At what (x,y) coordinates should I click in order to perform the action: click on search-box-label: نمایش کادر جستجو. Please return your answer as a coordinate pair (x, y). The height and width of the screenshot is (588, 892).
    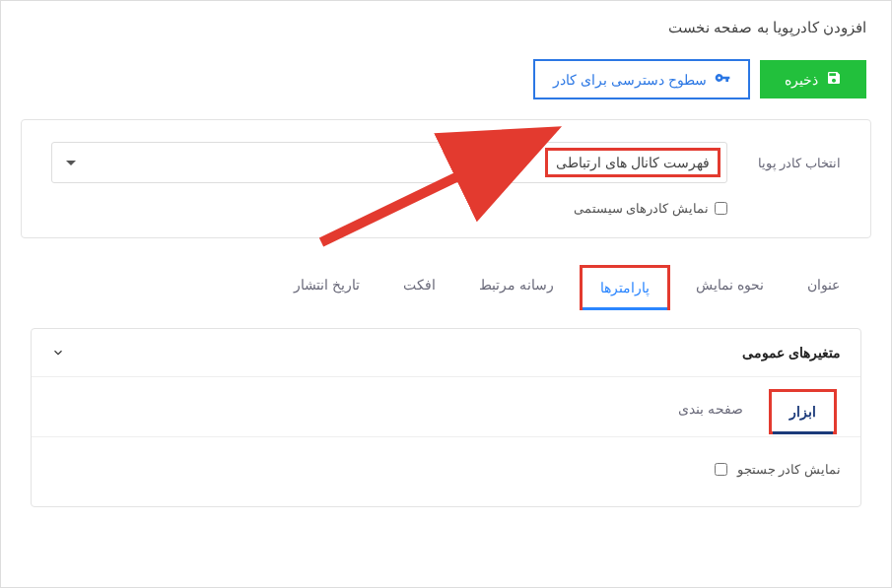
    Looking at the image, I should click on (789, 469).